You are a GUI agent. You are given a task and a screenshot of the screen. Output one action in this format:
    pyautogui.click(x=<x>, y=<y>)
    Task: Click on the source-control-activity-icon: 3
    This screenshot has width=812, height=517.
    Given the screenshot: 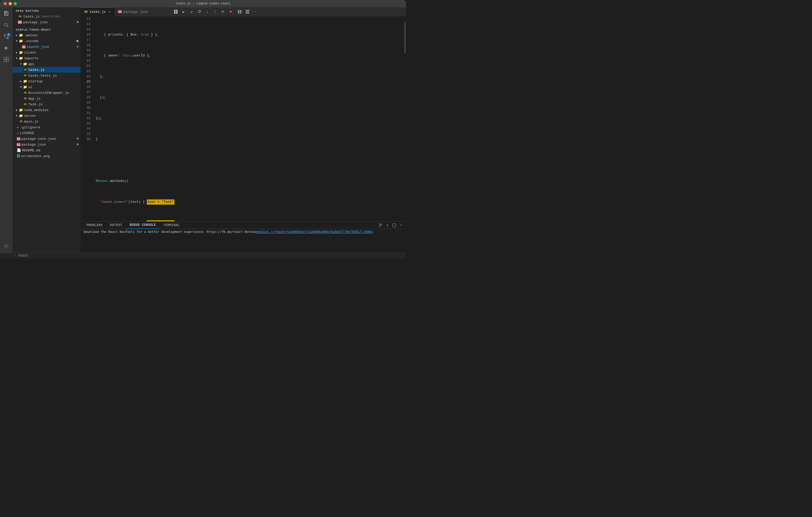 What is the action you would take?
    pyautogui.click(x=6, y=36)
    